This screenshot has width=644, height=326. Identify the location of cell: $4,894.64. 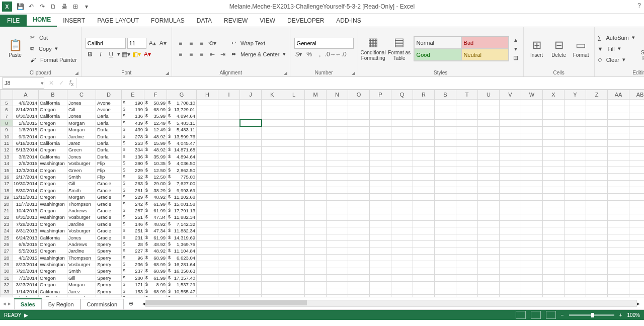
(182, 116).